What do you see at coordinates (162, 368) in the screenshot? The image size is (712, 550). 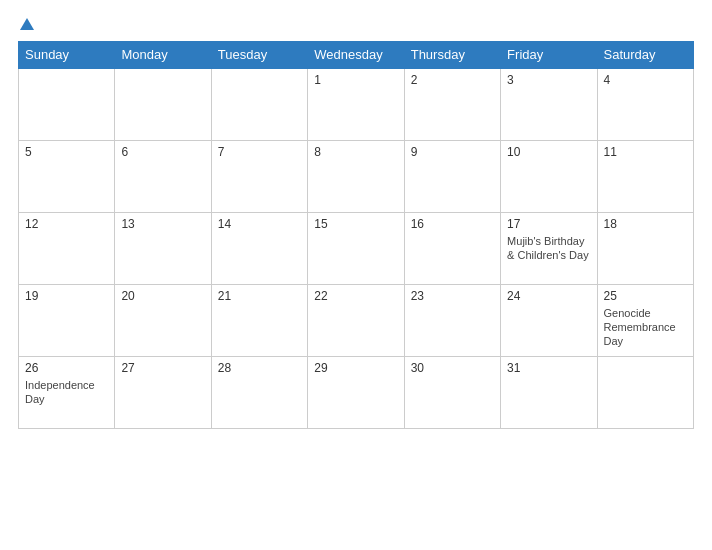 I see `day-number: 27` at bounding box center [162, 368].